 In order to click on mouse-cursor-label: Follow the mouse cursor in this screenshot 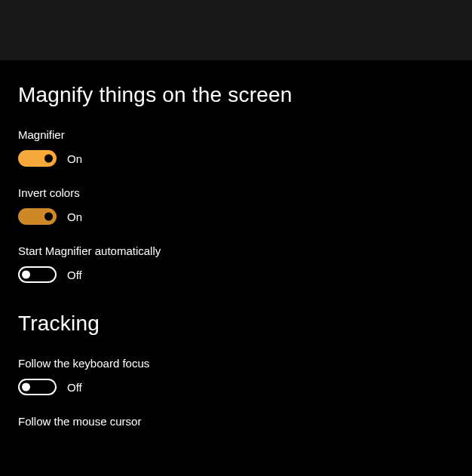, I will do `click(236, 421)`.